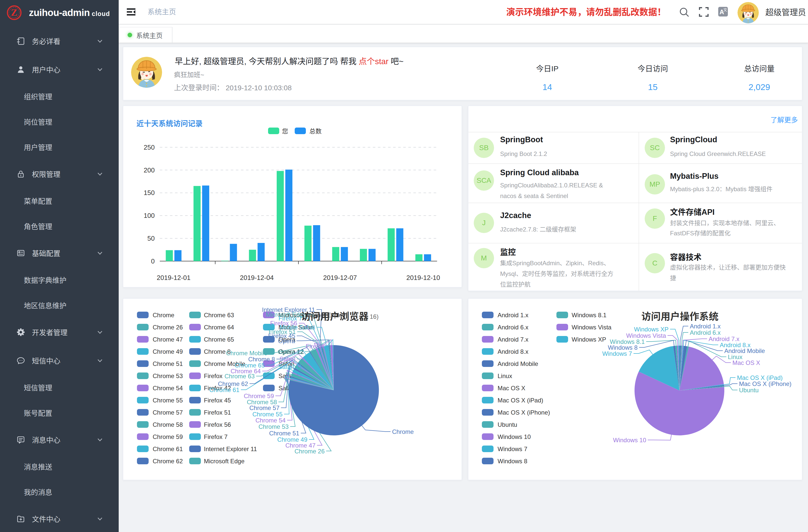  I want to click on svg-text: 16), so click(374, 316).